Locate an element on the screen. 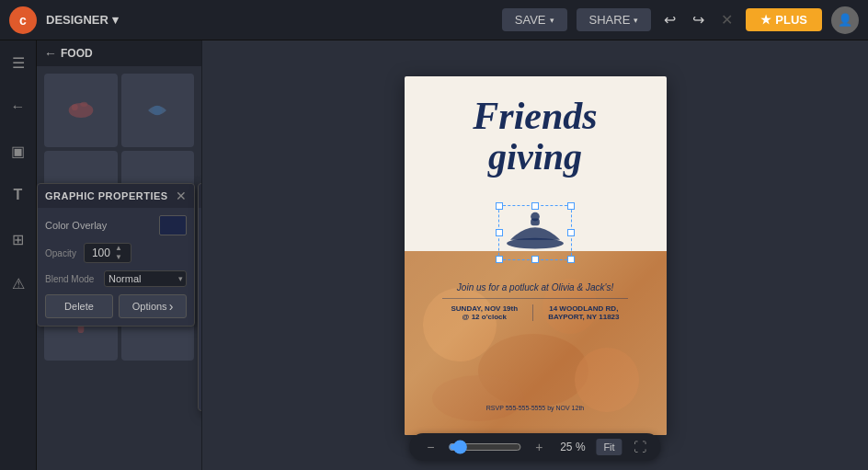 The width and height of the screenshot is (868, 470). plus-button: ★ PLUS is located at coordinates (783, 20).